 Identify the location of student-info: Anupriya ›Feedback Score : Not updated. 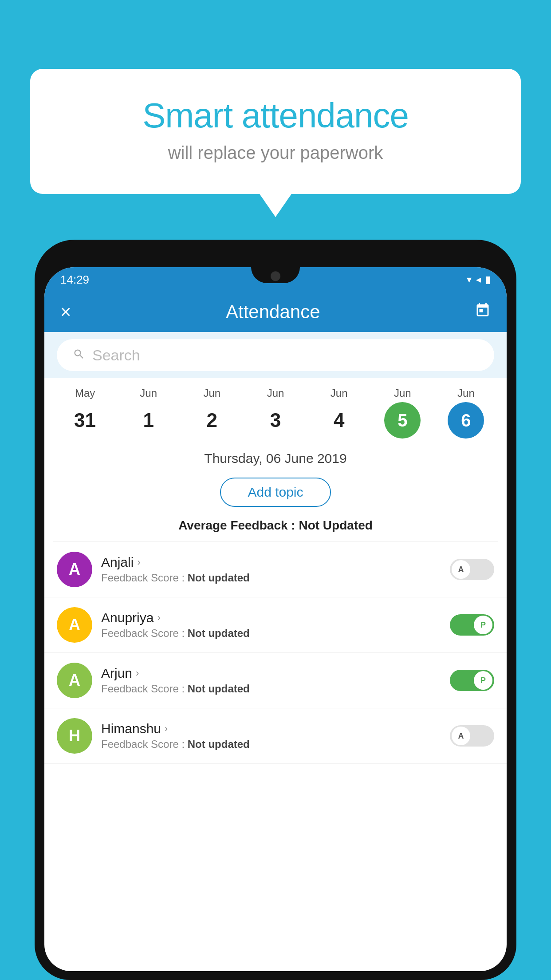
(271, 625).